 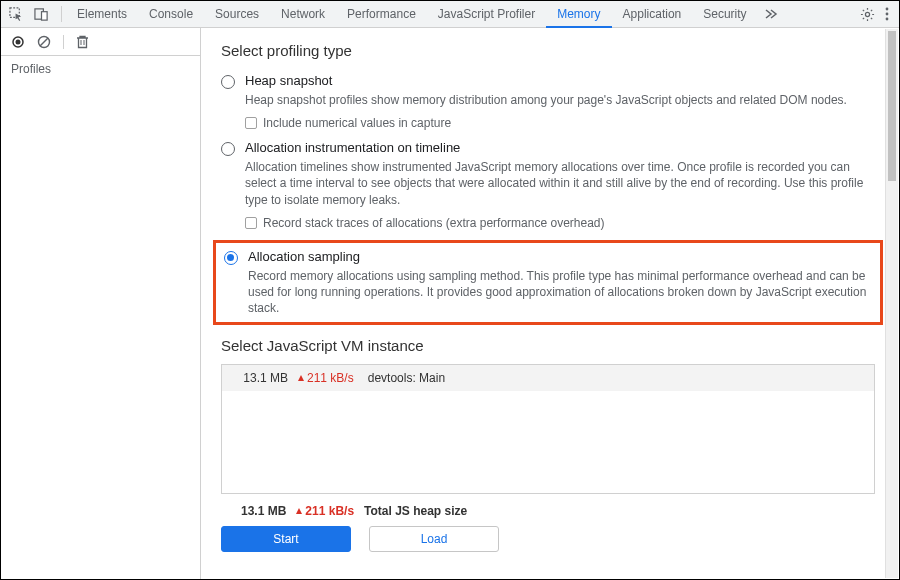 I want to click on checkbox-record-stack-traces, so click(x=251, y=223).